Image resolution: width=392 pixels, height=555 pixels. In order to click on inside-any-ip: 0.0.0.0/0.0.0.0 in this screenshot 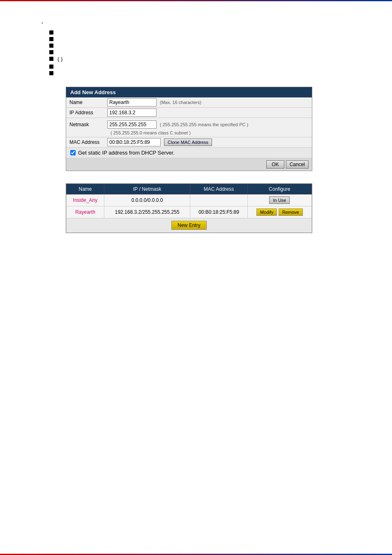, I will do `click(147, 201)`.